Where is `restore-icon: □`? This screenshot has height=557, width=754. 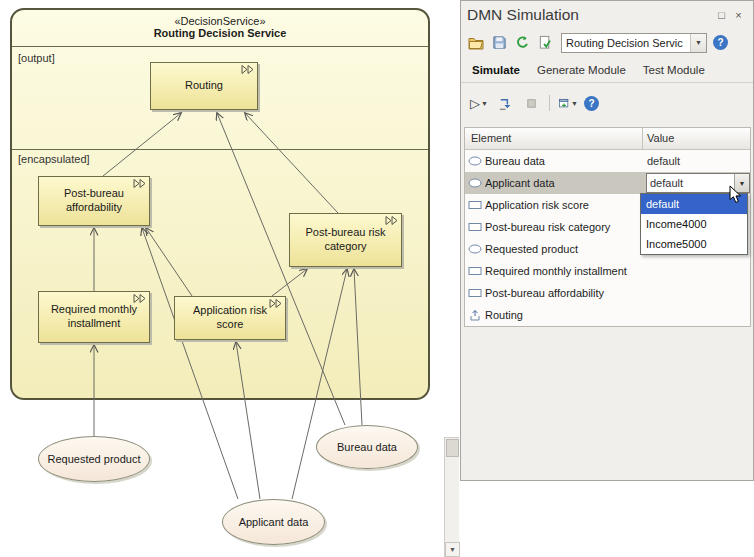
restore-icon: □ is located at coordinates (722, 15).